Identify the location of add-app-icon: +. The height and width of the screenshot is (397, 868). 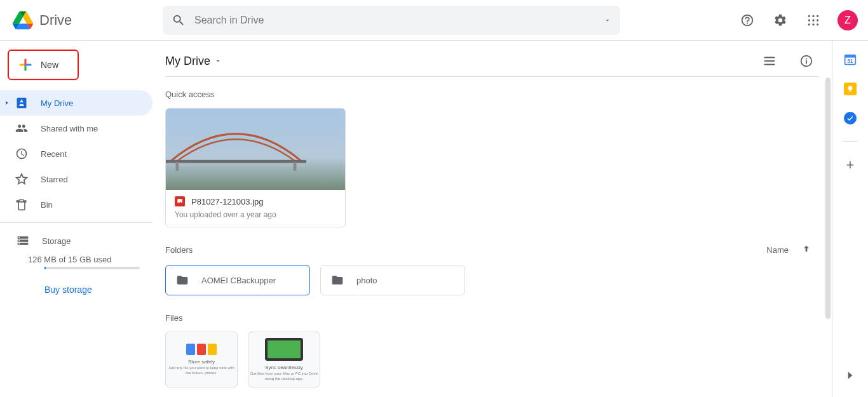
(850, 165).